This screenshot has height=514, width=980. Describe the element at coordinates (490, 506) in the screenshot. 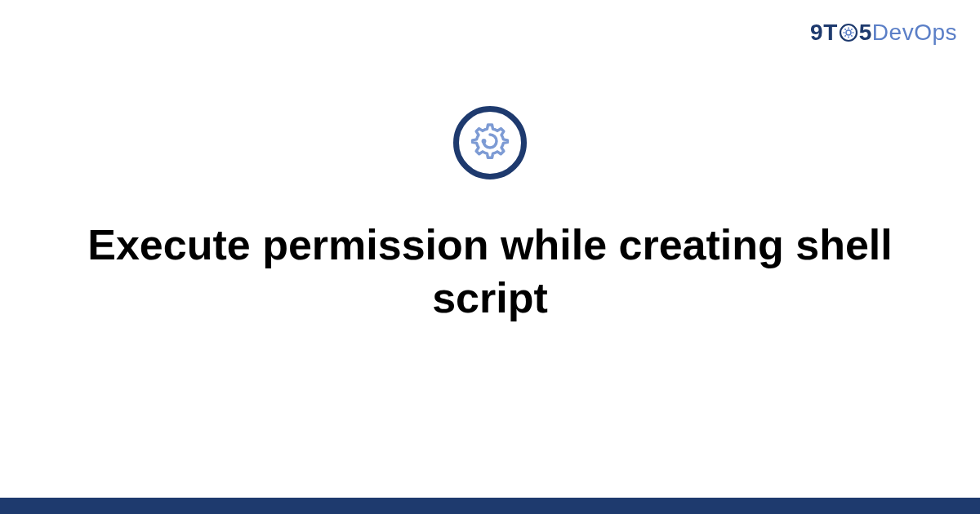

I see `footer-bar` at that location.